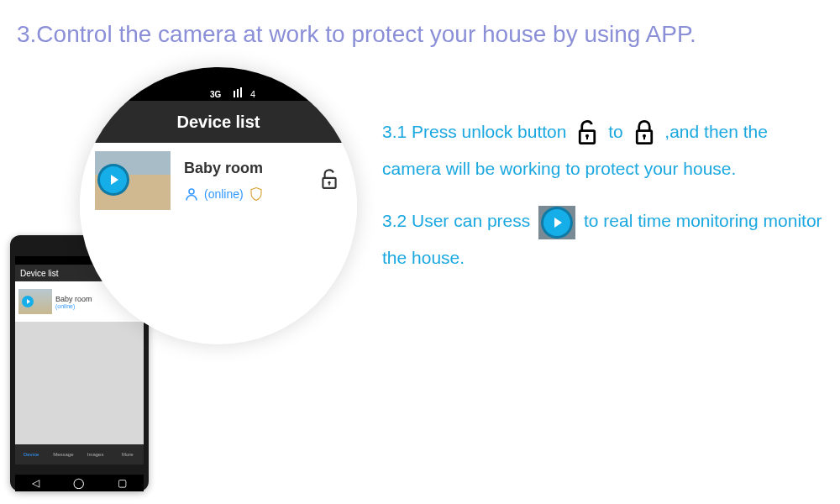 The image size is (840, 504). What do you see at coordinates (74, 299) in the screenshot?
I see `phone-device-name: Baby room` at bounding box center [74, 299].